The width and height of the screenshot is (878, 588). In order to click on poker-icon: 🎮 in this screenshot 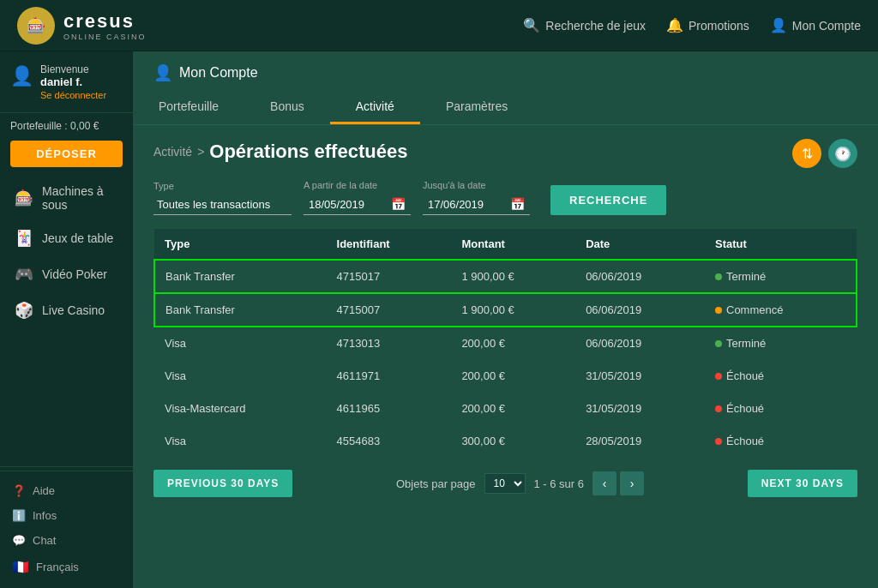, I will do `click(24, 274)`.